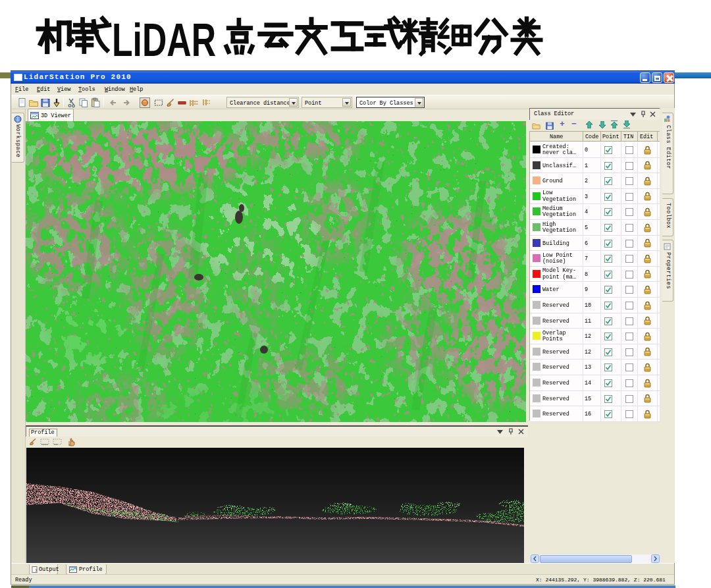  What do you see at coordinates (164, 40) in the screenshot?
I see `svg-text: LiDAR` at bounding box center [164, 40].